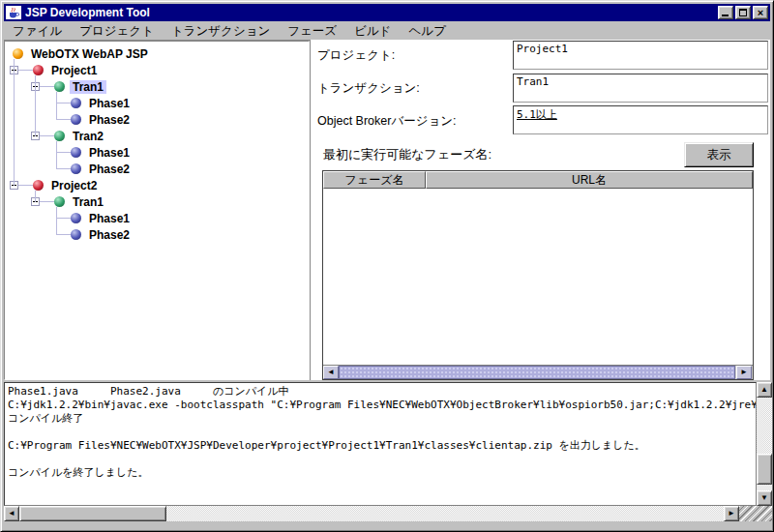 The width and height of the screenshot is (774, 532). Describe the element at coordinates (756, 514) in the screenshot. I see `resize-grip` at that location.